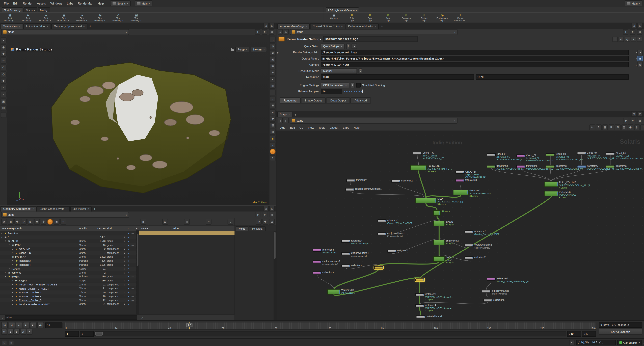 This screenshot has height=346, width=644. I want to click on file-chooser-icon: ▣, so click(640, 58).